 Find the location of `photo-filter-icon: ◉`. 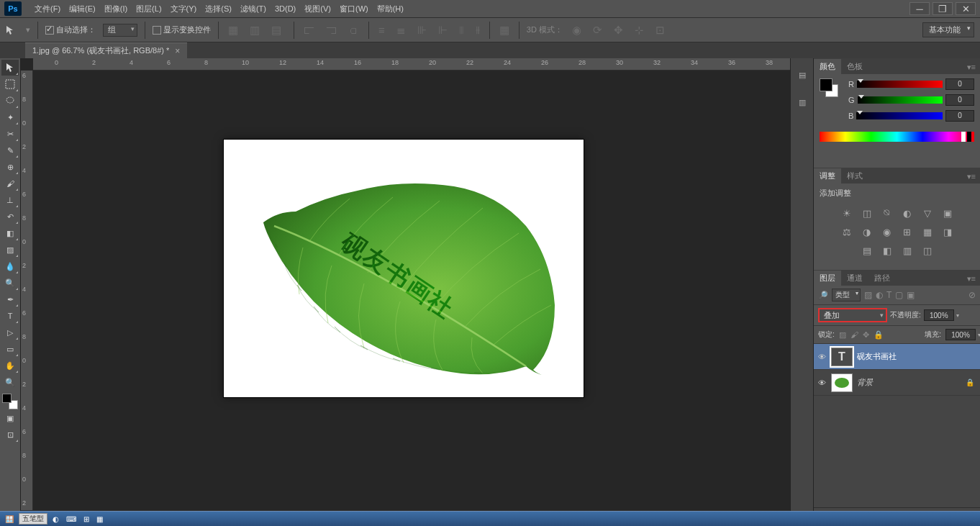

photo-filter-icon: ◉ is located at coordinates (887, 232).